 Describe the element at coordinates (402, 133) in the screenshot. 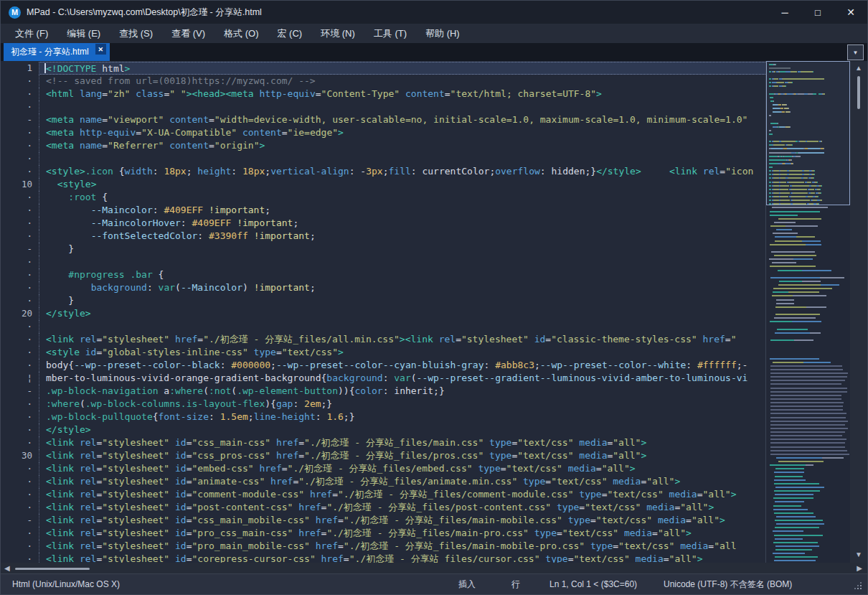

I see `code-line: <meta http-equiv="X-UA-Compatible" conte…` at that location.